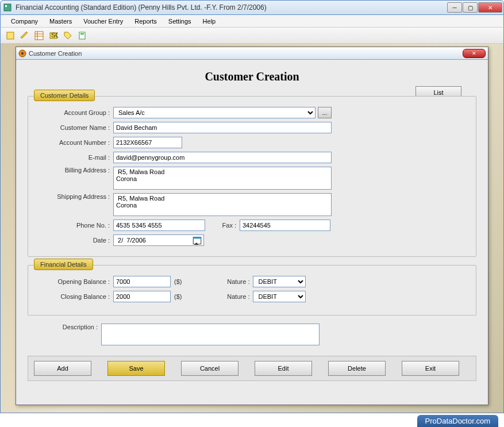 The image size is (504, 427). I want to click on currency-label-1: ($), so click(178, 282).